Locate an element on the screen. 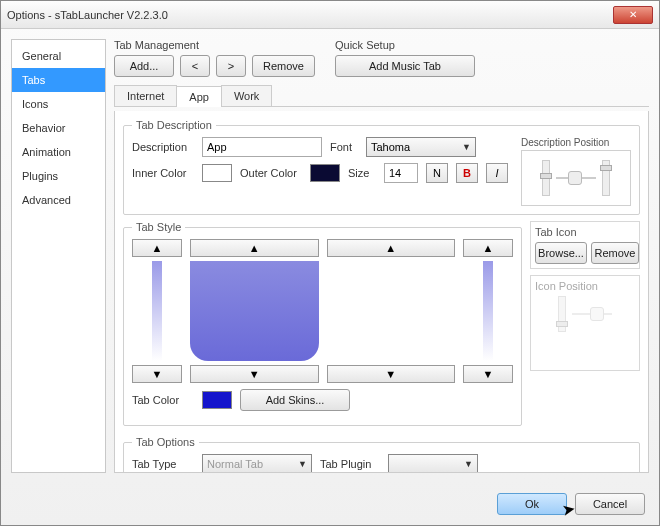 The width and height of the screenshot is (660, 526). sidebar-item-tabs: Tabs is located at coordinates (58, 80).